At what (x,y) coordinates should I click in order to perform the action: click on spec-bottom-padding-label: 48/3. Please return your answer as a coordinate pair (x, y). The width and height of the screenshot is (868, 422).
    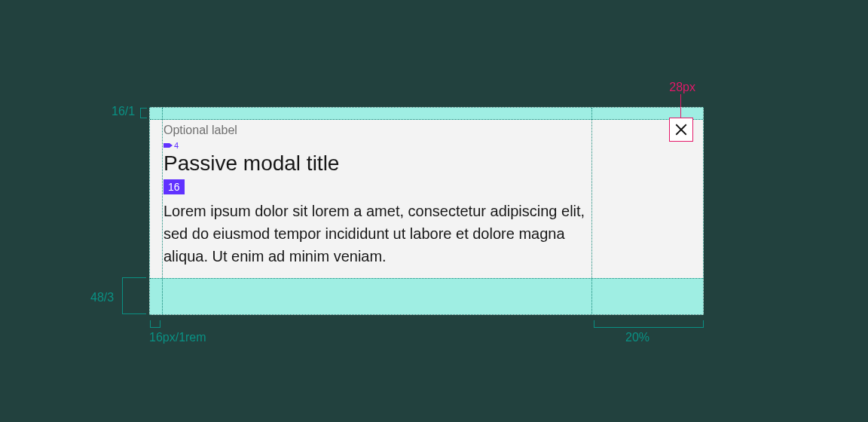
    Looking at the image, I should click on (102, 298).